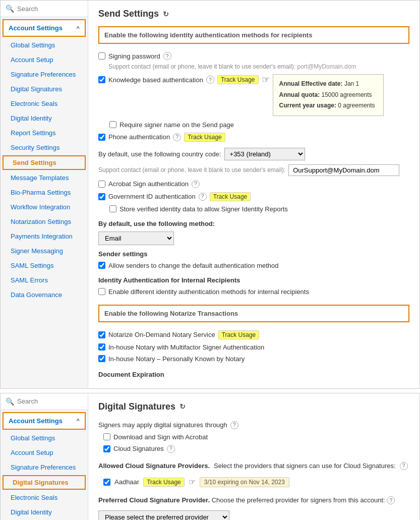 This screenshot has width=420, height=520. What do you see at coordinates (44, 438) in the screenshot?
I see `sidebar-item-global-settings-2: Global Settings` at bounding box center [44, 438].